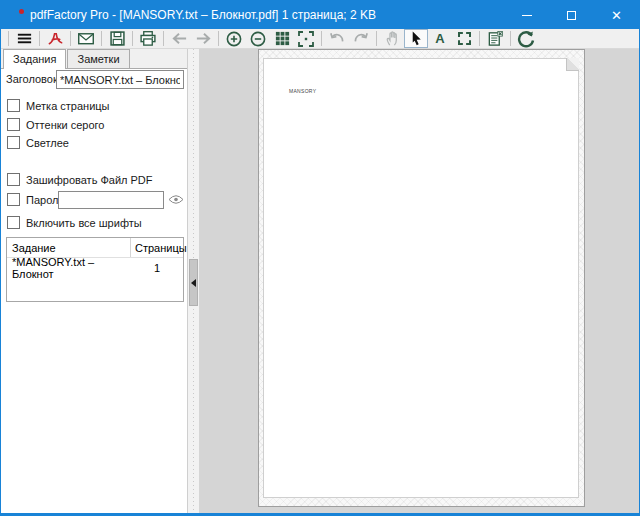 The width and height of the screenshot is (640, 516). I want to click on option-embed-fonts: Включить все шрифты, so click(74, 222).